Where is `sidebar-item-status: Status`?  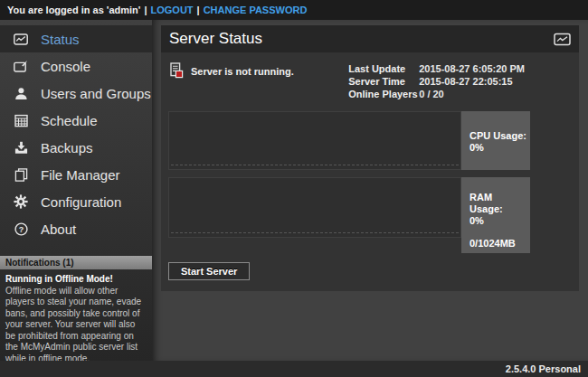
sidebar-item-status: Status is located at coordinates (76, 39).